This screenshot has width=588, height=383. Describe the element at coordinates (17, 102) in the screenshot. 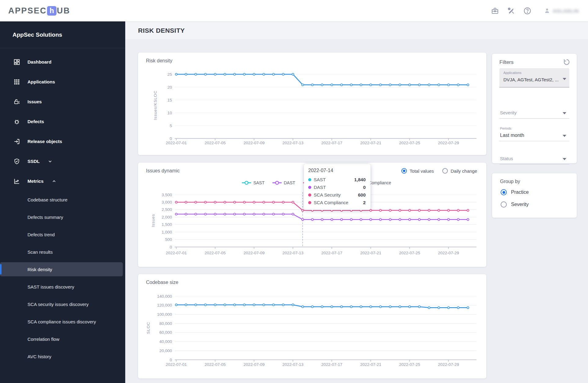

I see `issues-icon` at that location.